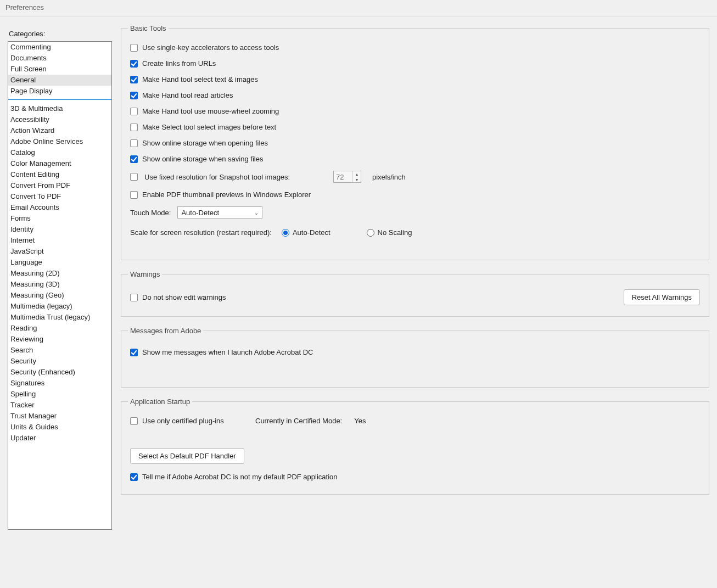  What do you see at coordinates (60, 219) in the screenshot?
I see `category-item: Forms` at bounding box center [60, 219].